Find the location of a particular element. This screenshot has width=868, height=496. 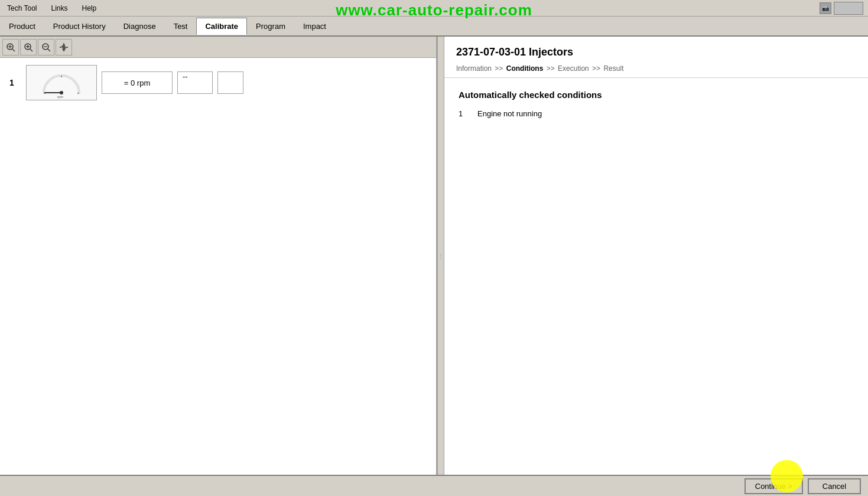

condition-item-1: 1 Engine not running is located at coordinates (656, 113).